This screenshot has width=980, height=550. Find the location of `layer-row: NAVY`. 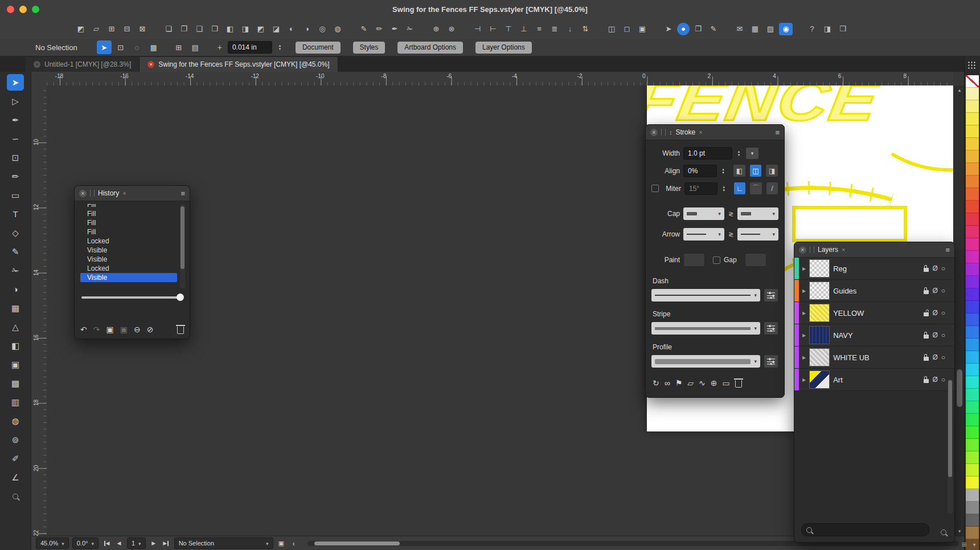

layer-row: NAVY is located at coordinates (875, 335).